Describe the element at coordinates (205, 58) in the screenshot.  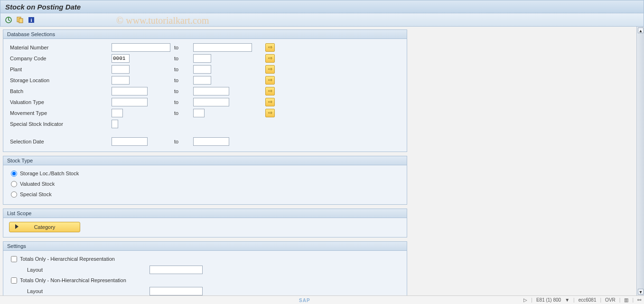
I see `row-company-code: Company Code to ⇨` at that location.